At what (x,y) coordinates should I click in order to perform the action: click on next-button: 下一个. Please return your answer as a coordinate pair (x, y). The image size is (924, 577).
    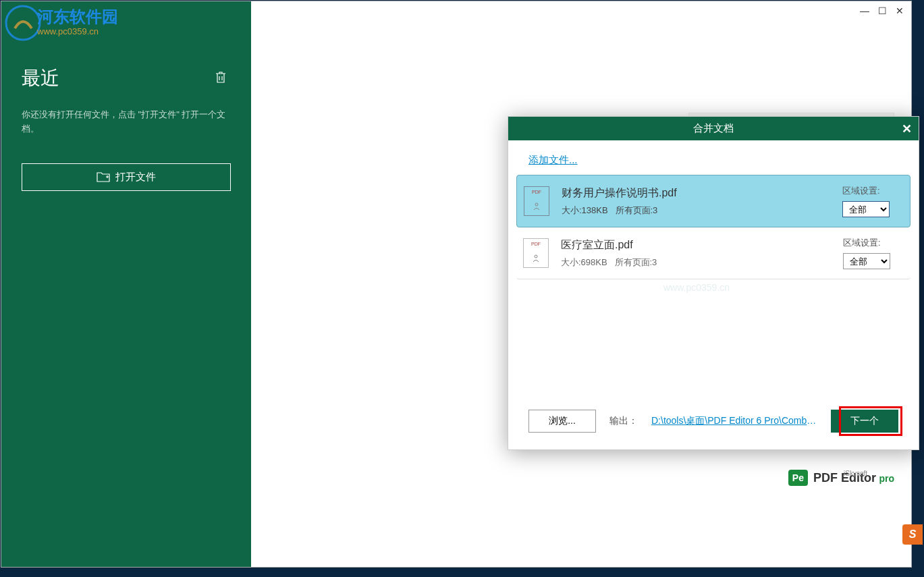
    Looking at the image, I should click on (865, 421).